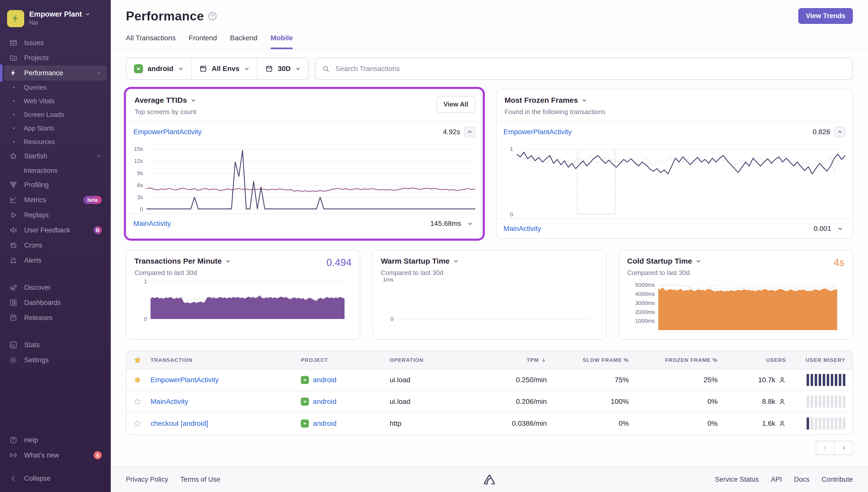 This screenshot has height=492, width=868. What do you see at coordinates (244, 42) in the screenshot?
I see `tab-backend: Backend` at bounding box center [244, 42].